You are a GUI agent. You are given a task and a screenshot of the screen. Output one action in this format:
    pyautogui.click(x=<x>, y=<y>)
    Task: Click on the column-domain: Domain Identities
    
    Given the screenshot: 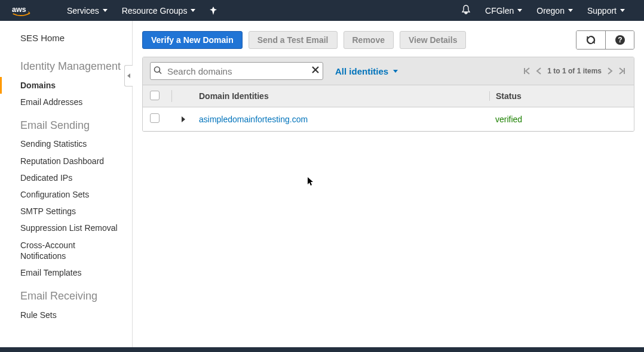 What is the action you would take?
    pyautogui.click(x=342, y=96)
    